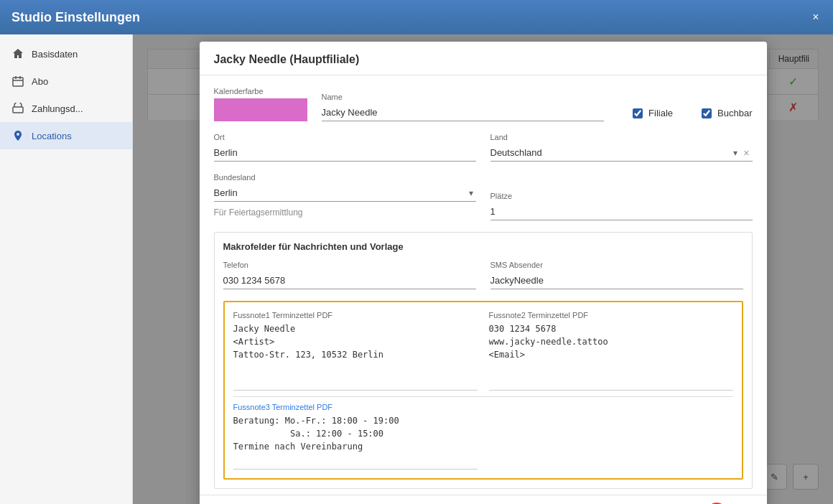 Image resolution: width=833 pixels, height=504 pixels. What do you see at coordinates (463, 107) in the screenshot?
I see `name-field: Name` at bounding box center [463, 107].